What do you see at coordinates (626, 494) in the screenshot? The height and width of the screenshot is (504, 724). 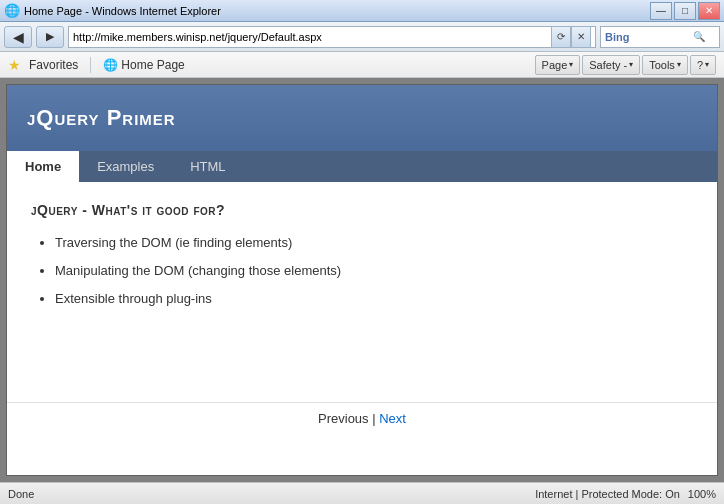 I see `status-right: Internet | Protected Mode: On 100%` at bounding box center [626, 494].